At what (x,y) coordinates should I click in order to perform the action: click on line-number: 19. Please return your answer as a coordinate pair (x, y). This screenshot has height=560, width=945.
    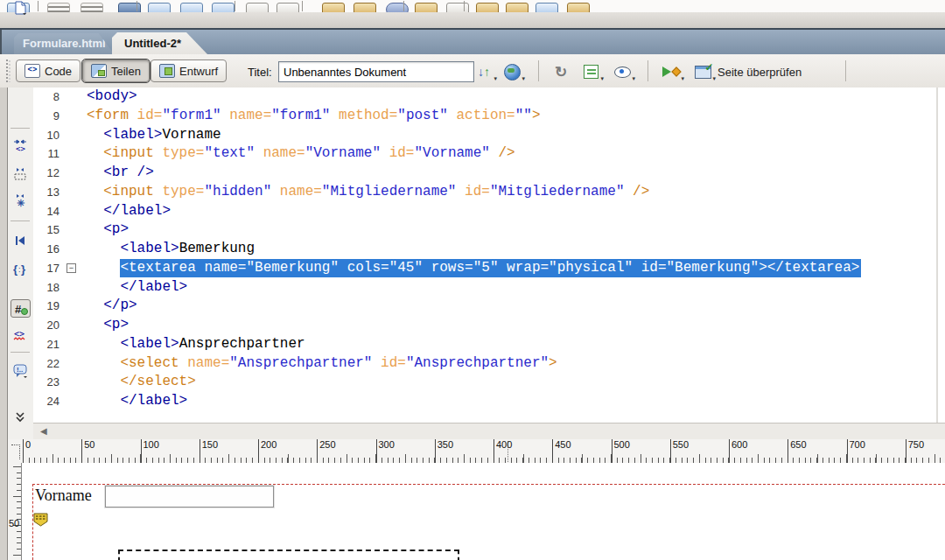
    Looking at the image, I should click on (47, 306).